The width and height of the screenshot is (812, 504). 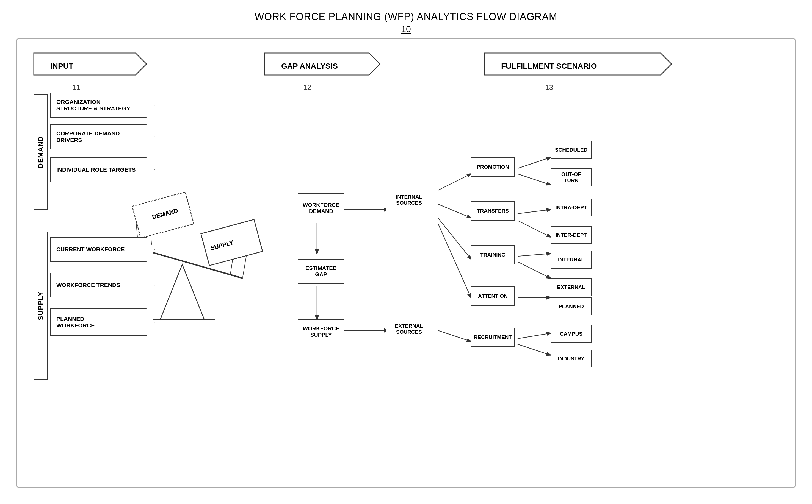 I want to click on org-structure-item: ORGANIZATION STRUCTURE & STRATEGY, so click(x=103, y=105).